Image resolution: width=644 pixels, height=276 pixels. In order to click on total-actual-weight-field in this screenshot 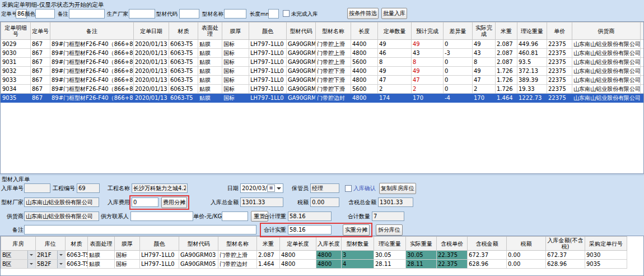, I will do `click(310, 230)`.